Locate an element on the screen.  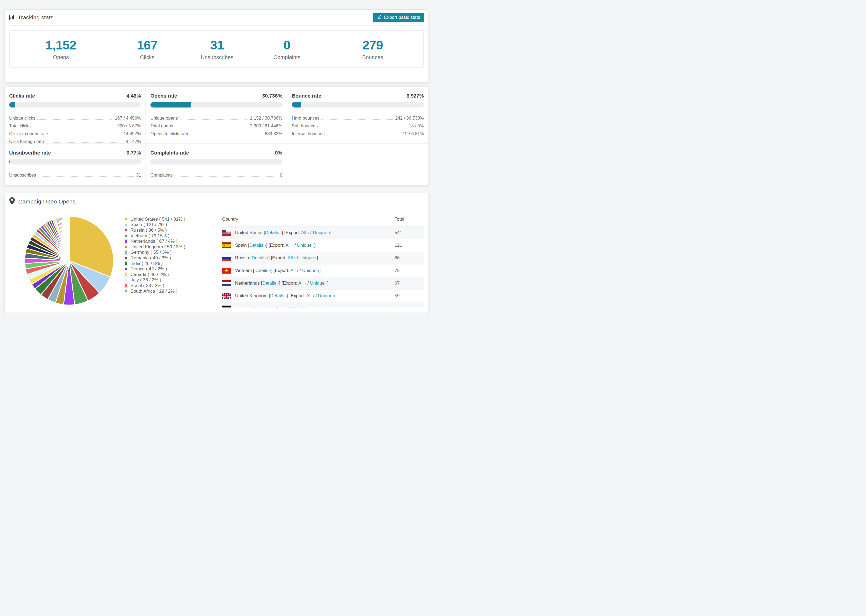
country-cell: Spain [Details ›] [Export: All › / Uniqu… is located at coordinates (307, 245).